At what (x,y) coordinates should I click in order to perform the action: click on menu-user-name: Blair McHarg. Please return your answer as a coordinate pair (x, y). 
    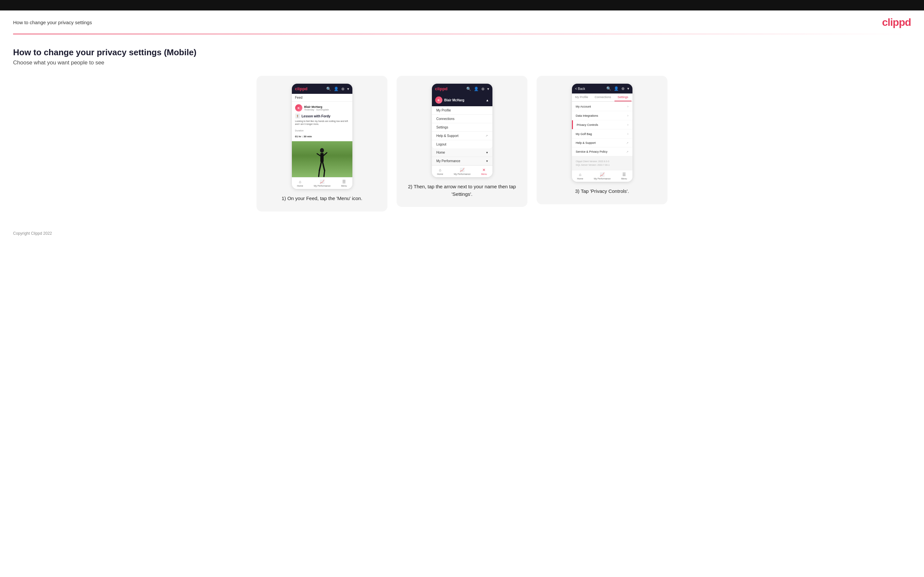
    Looking at the image, I should click on (454, 100).